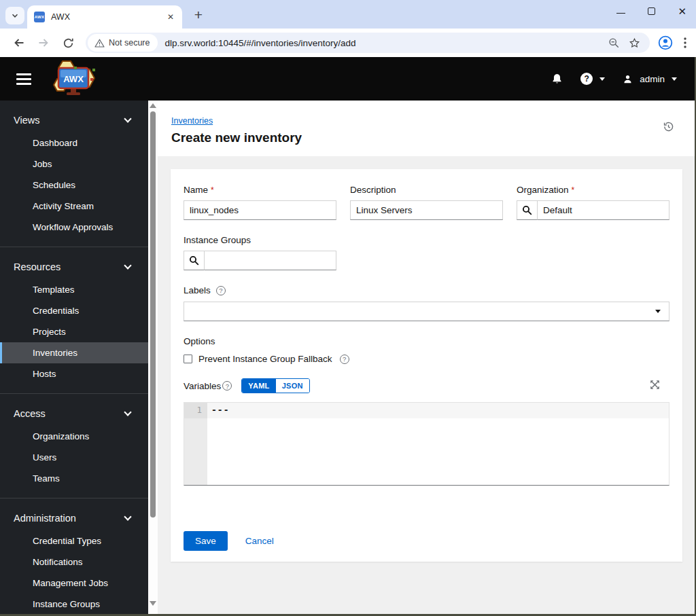  I want to click on yaml-toggle-button: YAML, so click(258, 386).